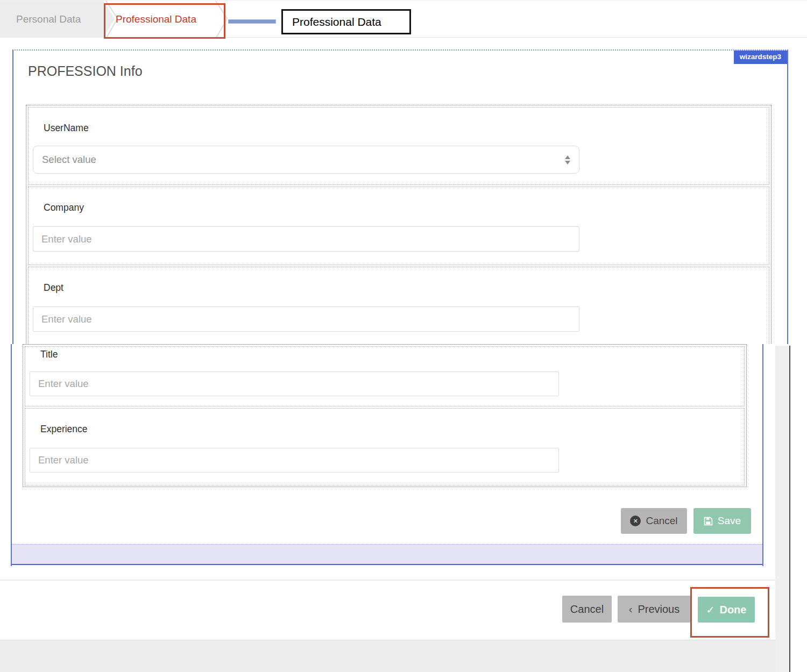  Describe the element at coordinates (63, 208) in the screenshot. I see `company-label: Company` at that location.